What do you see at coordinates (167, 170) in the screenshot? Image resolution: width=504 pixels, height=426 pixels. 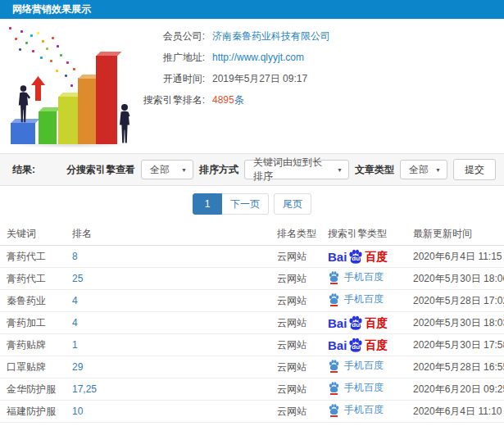 I see `engine-view-select: 全部 ▼` at bounding box center [167, 170].